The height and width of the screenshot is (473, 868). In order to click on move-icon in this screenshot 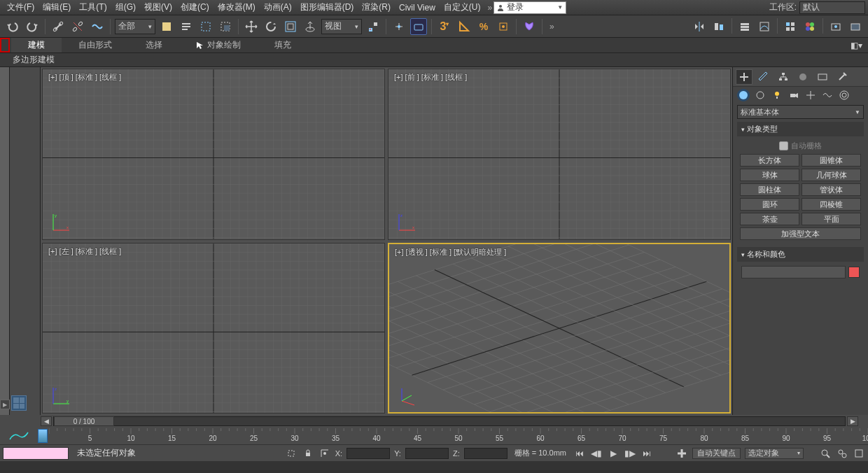, I will do `click(251, 27)`.